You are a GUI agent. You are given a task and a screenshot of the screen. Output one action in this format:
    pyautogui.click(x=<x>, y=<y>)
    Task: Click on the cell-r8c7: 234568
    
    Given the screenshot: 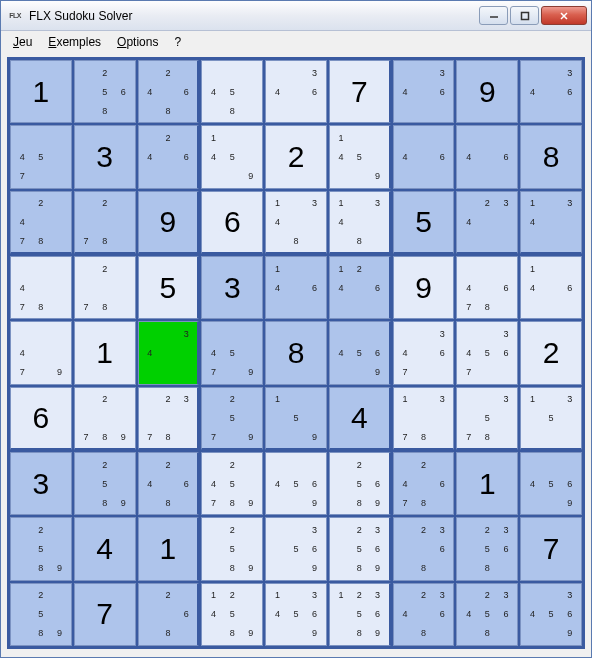 What is the action you would take?
    pyautogui.click(x=487, y=614)
    